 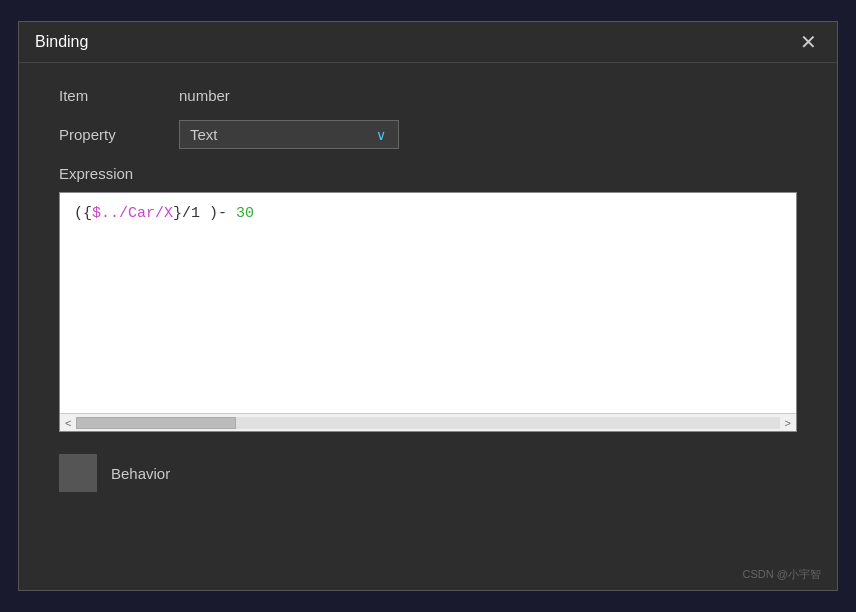 I want to click on property-dropdown-value: Text, so click(x=204, y=134).